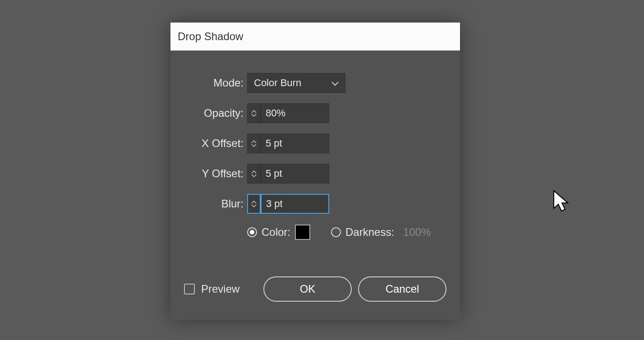  I want to click on mouse-cursor-icon, so click(562, 203).